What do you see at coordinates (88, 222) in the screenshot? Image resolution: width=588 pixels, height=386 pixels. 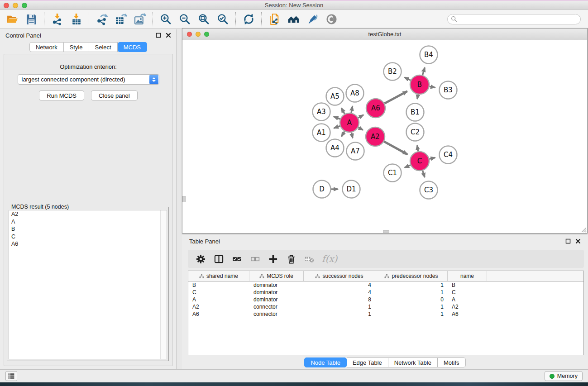 I see `result-item: A` at bounding box center [88, 222].